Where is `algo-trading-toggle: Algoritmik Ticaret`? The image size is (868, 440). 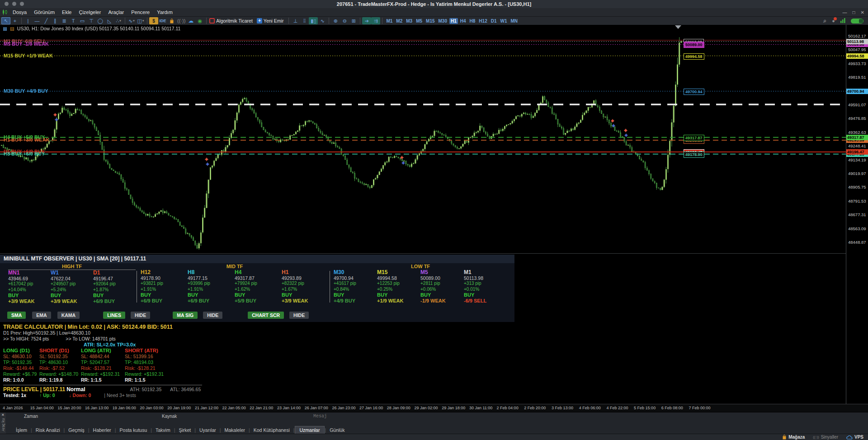
algo-trading-toggle: Algoritmik Ticaret is located at coordinates (232, 21).